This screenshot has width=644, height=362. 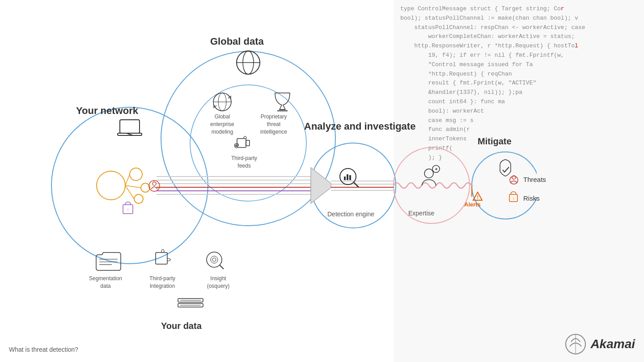 What do you see at coordinates (531, 198) in the screenshot?
I see `risks-label: Risks` at bounding box center [531, 198].